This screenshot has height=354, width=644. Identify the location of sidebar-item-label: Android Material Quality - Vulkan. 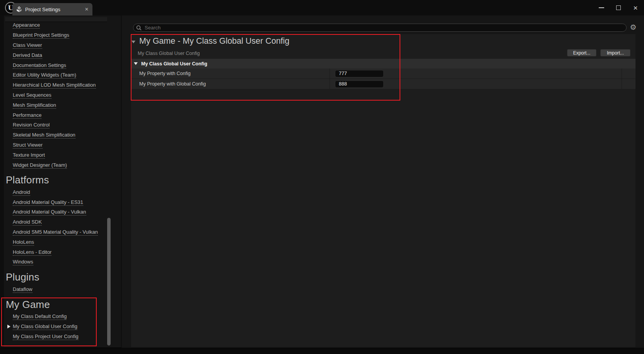
(50, 212).